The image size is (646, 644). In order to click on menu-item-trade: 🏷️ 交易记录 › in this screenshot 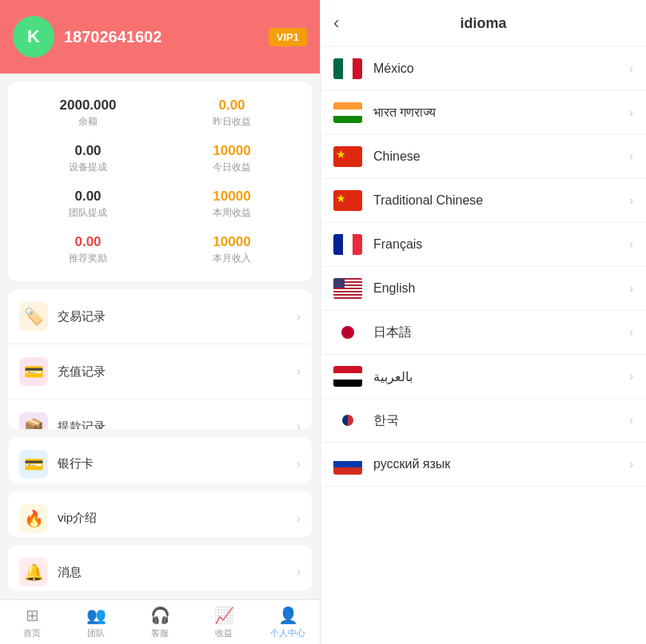, I will do `click(160, 316)`.